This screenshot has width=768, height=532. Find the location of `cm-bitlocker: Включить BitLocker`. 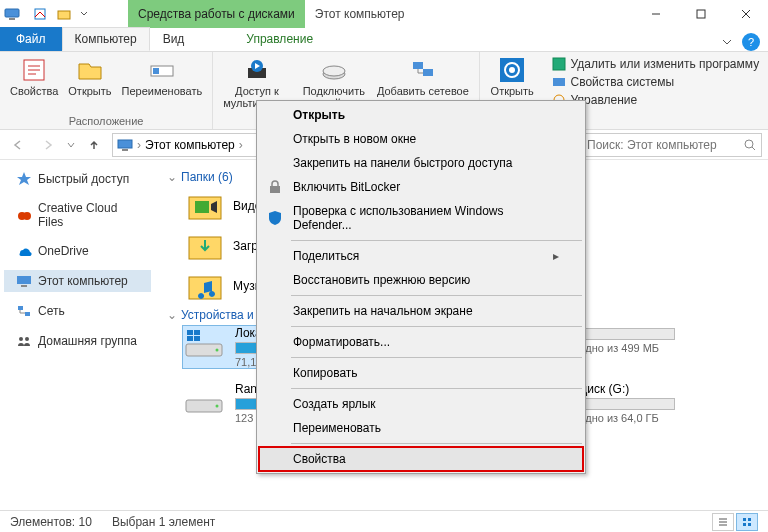

cm-bitlocker: Включить BitLocker is located at coordinates (421, 187).